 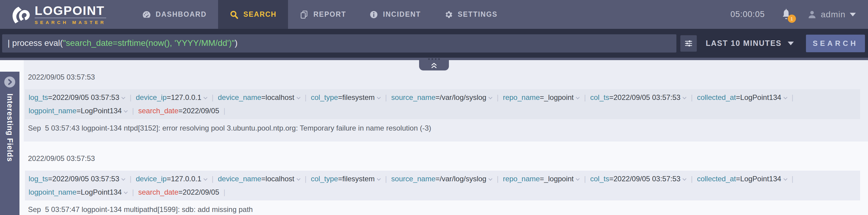 What do you see at coordinates (750, 43) in the screenshot?
I see `time-range-dropdown: LAST 10 MINUTES` at bounding box center [750, 43].